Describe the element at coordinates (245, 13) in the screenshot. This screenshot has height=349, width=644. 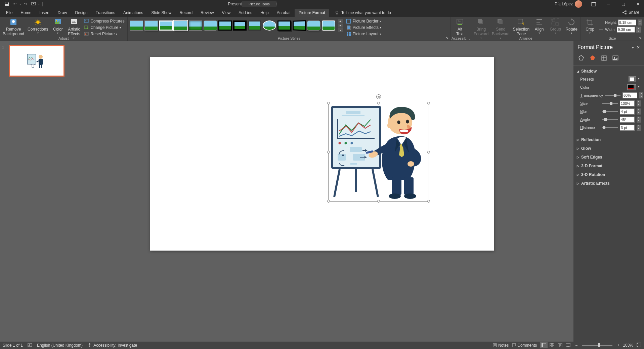
I see `tab-addins: Add-ins` at that location.